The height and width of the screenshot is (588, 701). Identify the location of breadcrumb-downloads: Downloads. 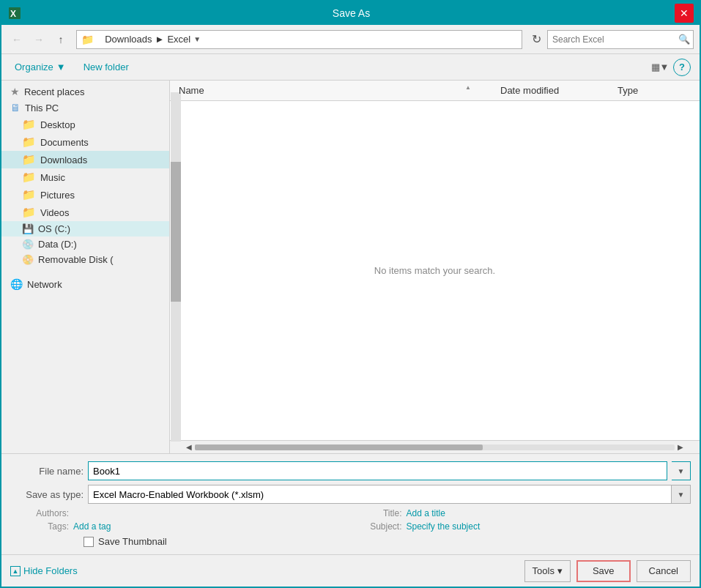
(128, 40).